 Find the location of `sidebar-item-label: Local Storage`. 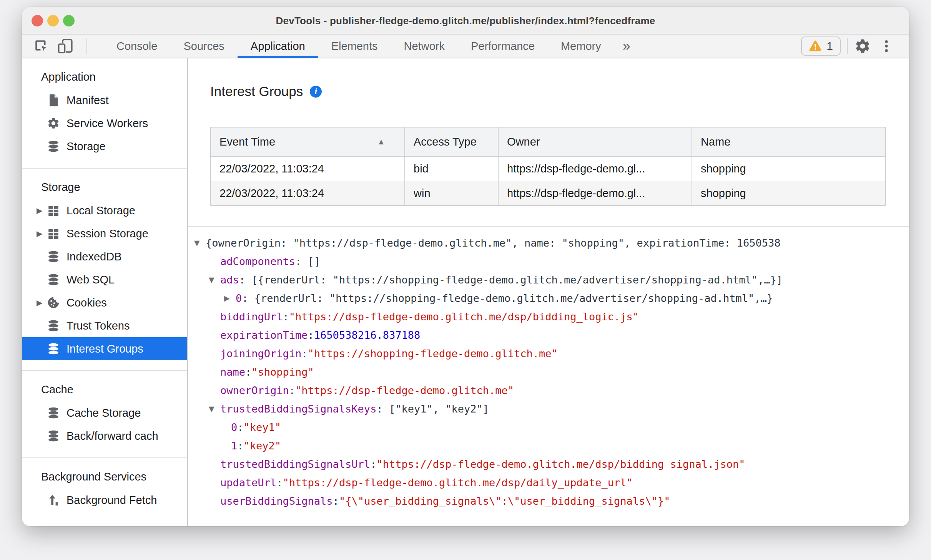

sidebar-item-label: Local Storage is located at coordinates (101, 210).